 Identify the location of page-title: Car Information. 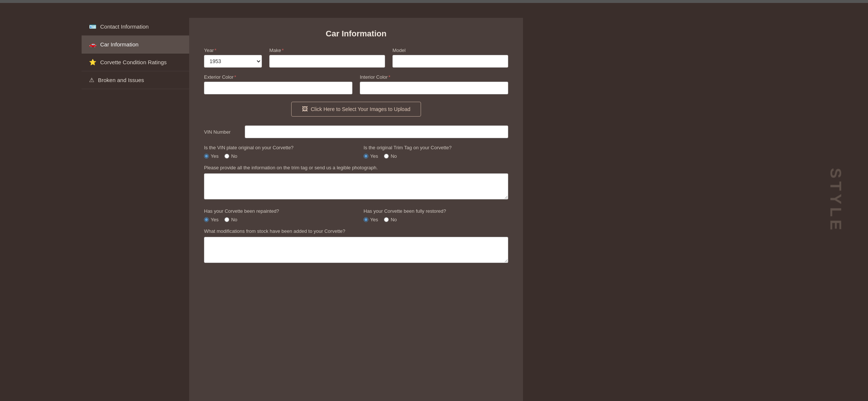
(356, 34).